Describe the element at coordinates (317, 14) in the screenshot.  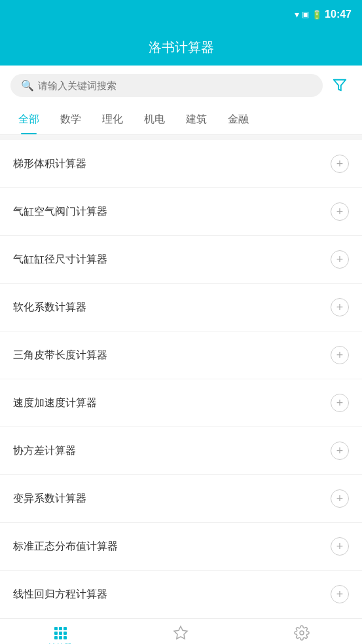
I see `battery-icon: 🔋` at that location.